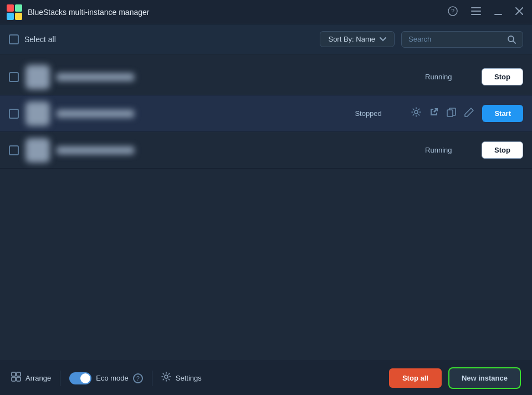 Image resolution: width=532 pixels, height=395 pixels. Describe the element at coordinates (503, 113) in the screenshot. I see `start-button: Start` at that location.